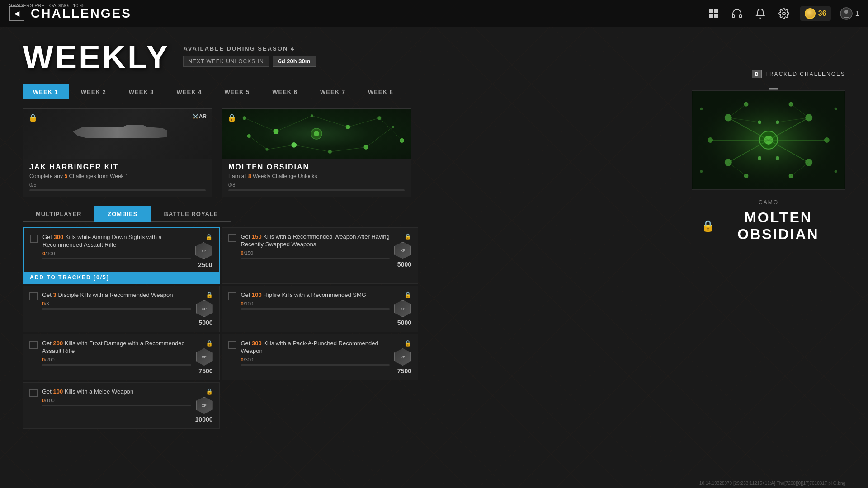 The width and height of the screenshot is (868, 488). What do you see at coordinates (316, 347) in the screenshot?
I see `challenge-desc-6: Get 300 Kills with a Pack-A-Punched Reco…` at bounding box center [316, 347].